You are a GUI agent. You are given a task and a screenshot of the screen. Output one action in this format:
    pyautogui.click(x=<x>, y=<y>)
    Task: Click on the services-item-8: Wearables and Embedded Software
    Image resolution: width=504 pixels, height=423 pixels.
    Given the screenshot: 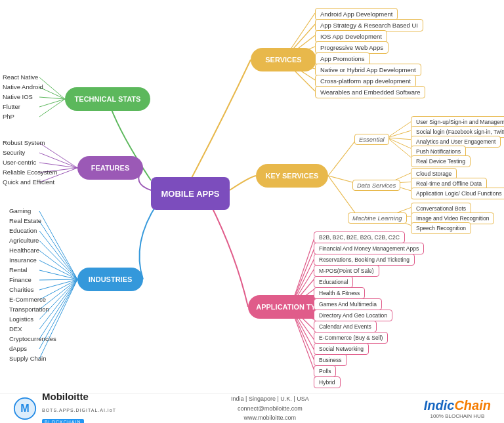 What is the action you would take?
    pyautogui.click(x=370, y=92)
    